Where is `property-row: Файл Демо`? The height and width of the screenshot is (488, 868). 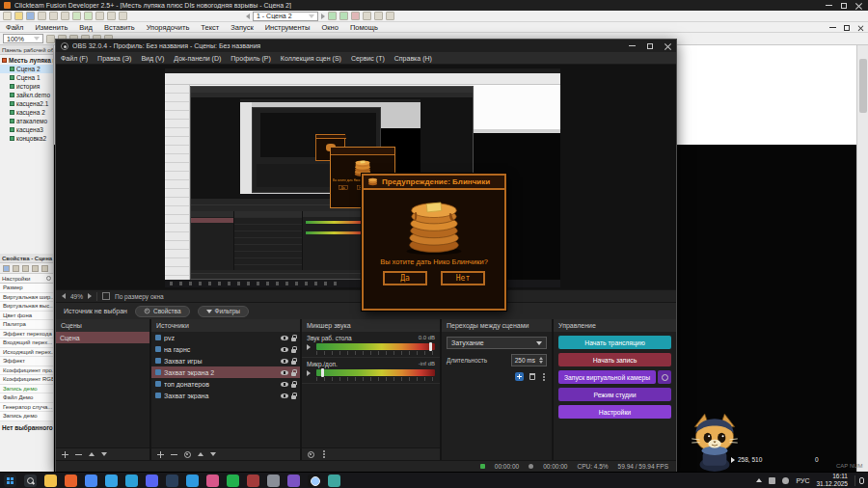
property-row: Файл Демо is located at coordinates (27, 398).